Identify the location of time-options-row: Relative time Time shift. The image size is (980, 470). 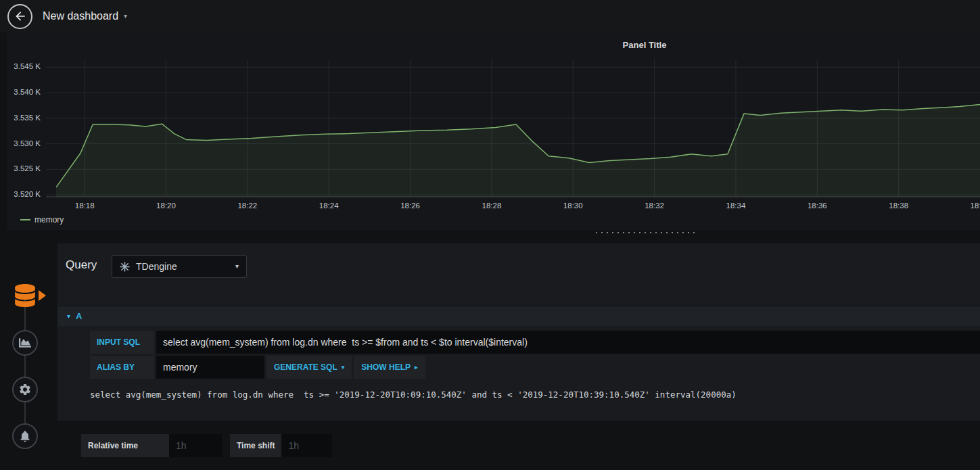
(207, 446).